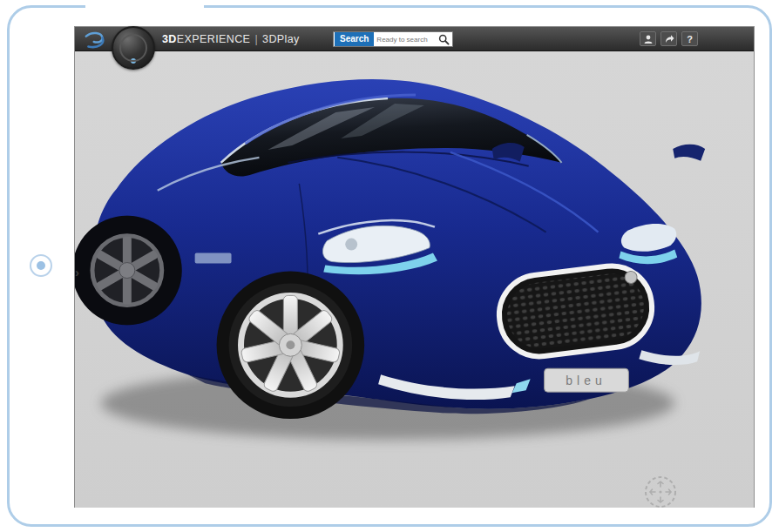 This screenshot has height=532, width=779. What do you see at coordinates (660, 491) in the screenshot?
I see `fit-view-button` at bounding box center [660, 491].